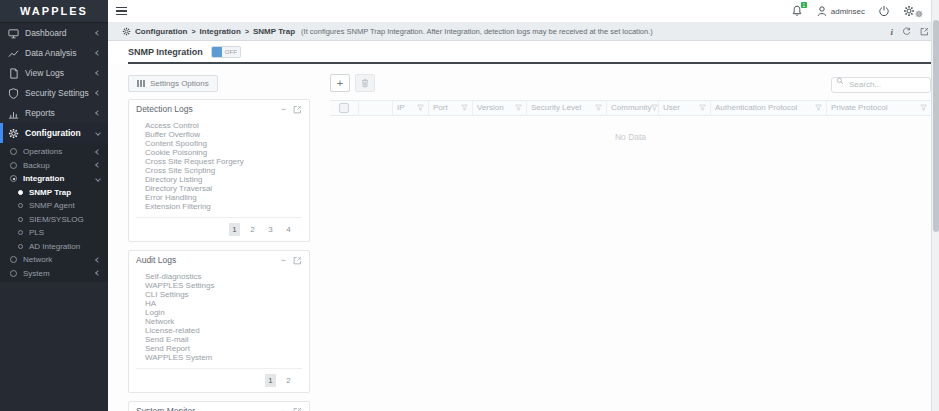  I want to click on sidebar-subitem-label: SIEM/SYSLOG, so click(56, 220).